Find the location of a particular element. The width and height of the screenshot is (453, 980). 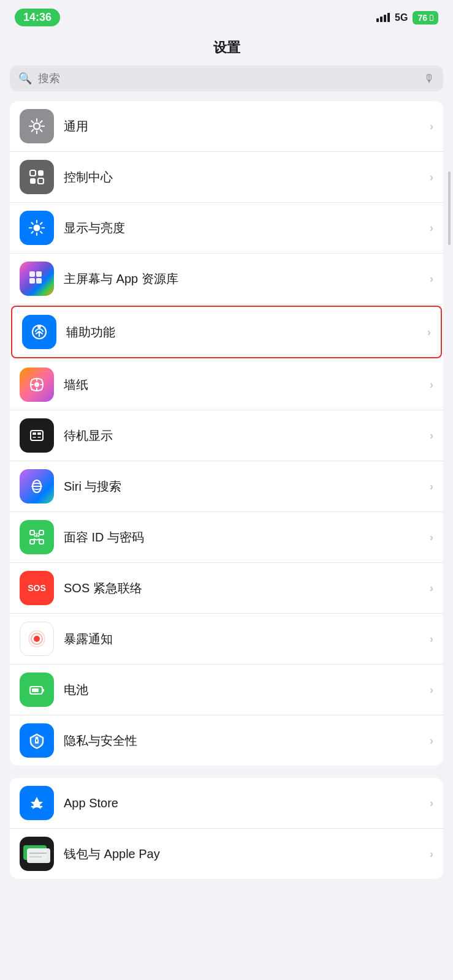

settings-item-battery: 电池 › is located at coordinates (227, 690).